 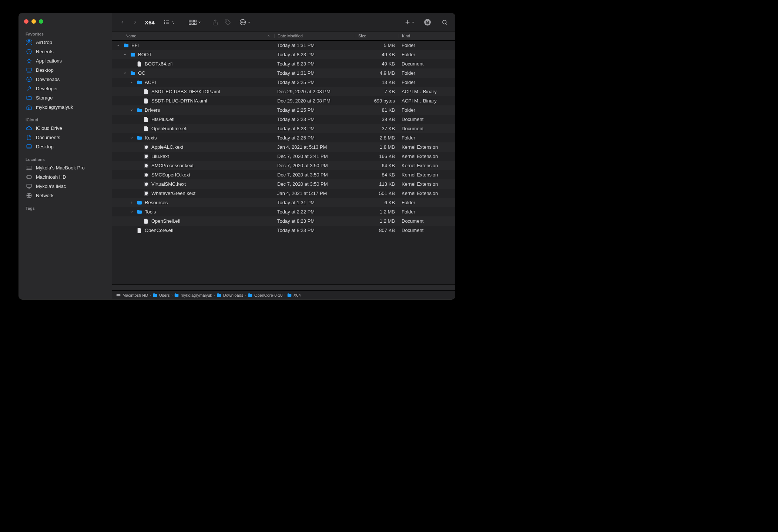 I want to click on sidebar-item-recents: Recents, so click(x=66, y=52).